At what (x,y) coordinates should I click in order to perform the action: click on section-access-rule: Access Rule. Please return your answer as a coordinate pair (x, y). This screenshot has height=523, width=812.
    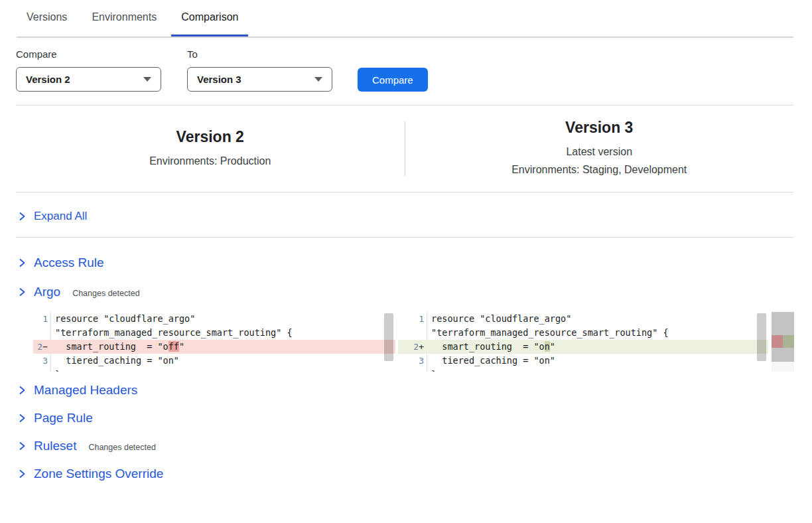
    Looking at the image, I should click on (415, 263).